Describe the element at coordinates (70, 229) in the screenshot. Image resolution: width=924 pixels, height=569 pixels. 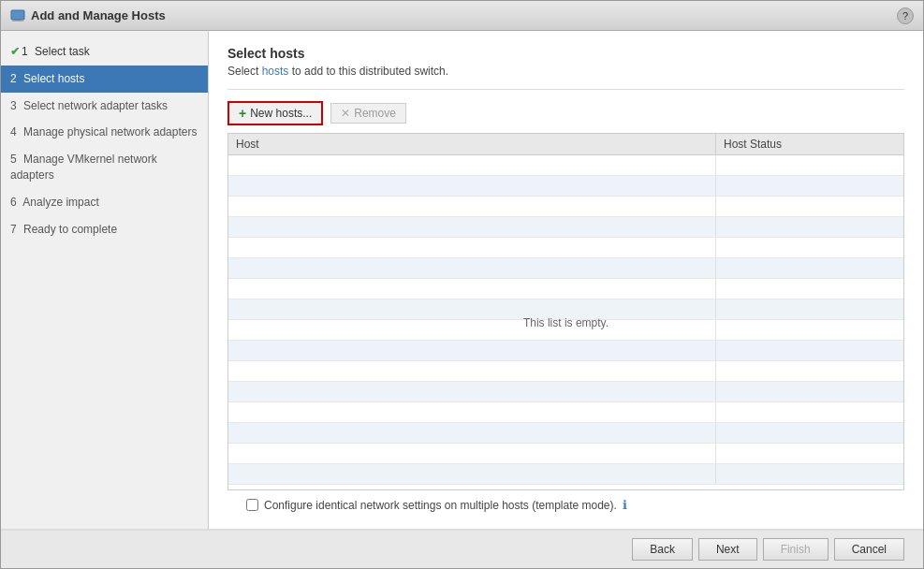
I see `sidebar-item-label: Ready to complete` at that location.